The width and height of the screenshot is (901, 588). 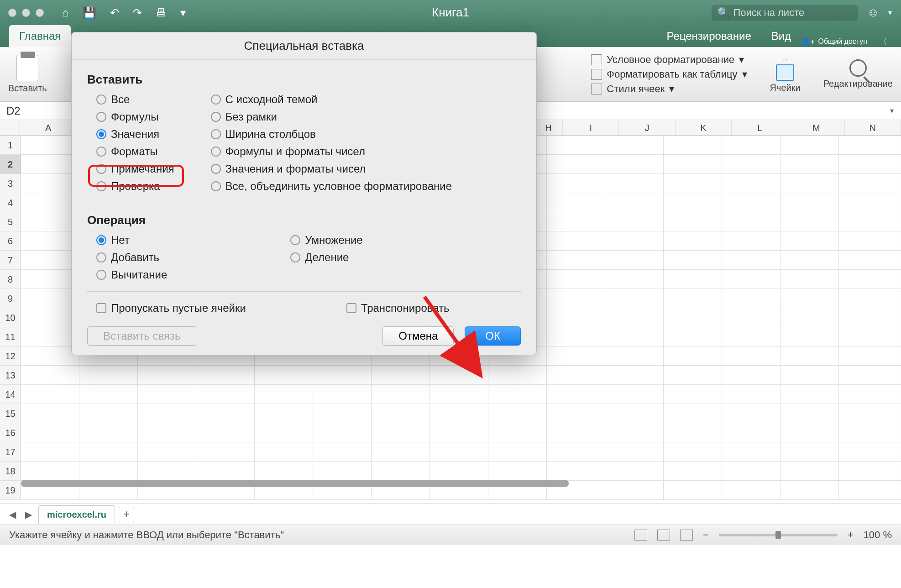 What do you see at coordinates (10, 394) in the screenshot?
I see `row-header: 14` at bounding box center [10, 394].